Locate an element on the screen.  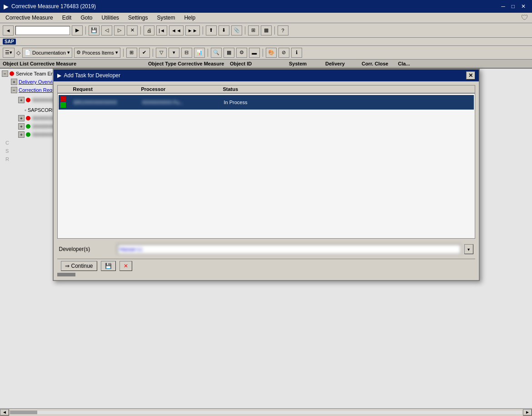
forward-nav-button: ▷ is located at coordinates (119, 30).